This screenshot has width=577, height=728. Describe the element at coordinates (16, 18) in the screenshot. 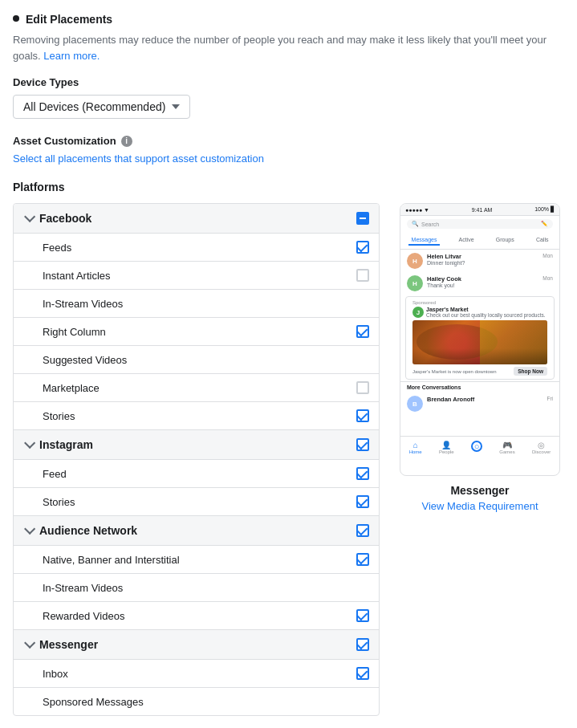

I see `bullet-icon` at that location.